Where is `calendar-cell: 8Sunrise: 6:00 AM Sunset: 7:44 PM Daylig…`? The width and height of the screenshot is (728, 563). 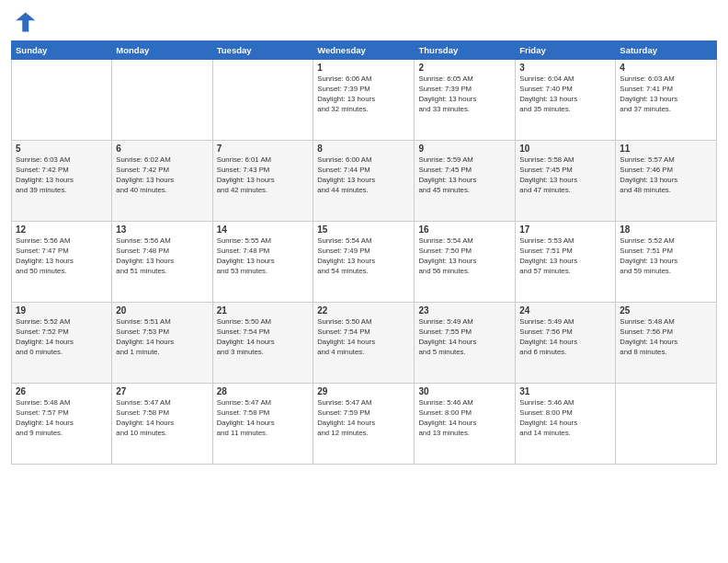 calendar-cell: 8Sunrise: 6:00 AM Sunset: 7:44 PM Daylig… is located at coordinates (364, 181).